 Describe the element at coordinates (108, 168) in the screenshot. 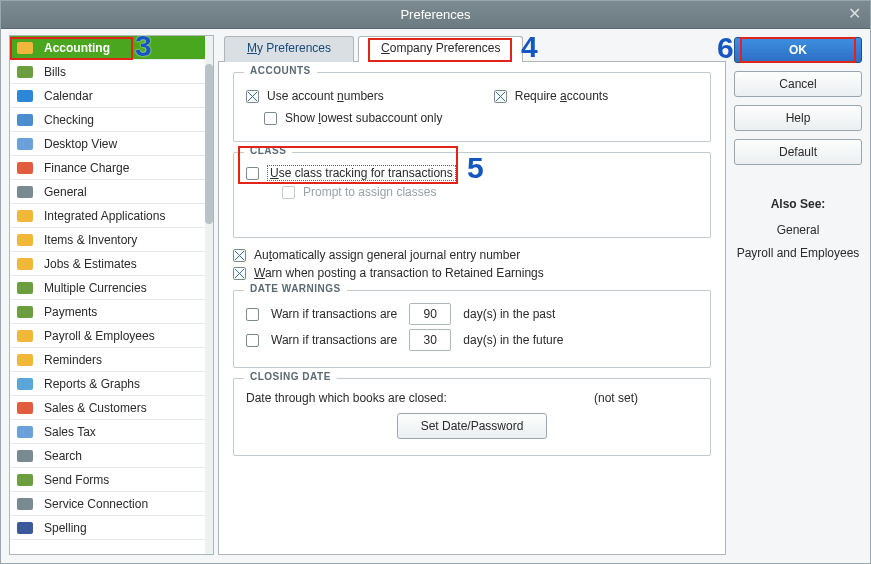

I see `sidebar-item-finance-charge: Finance Charge` at that location.